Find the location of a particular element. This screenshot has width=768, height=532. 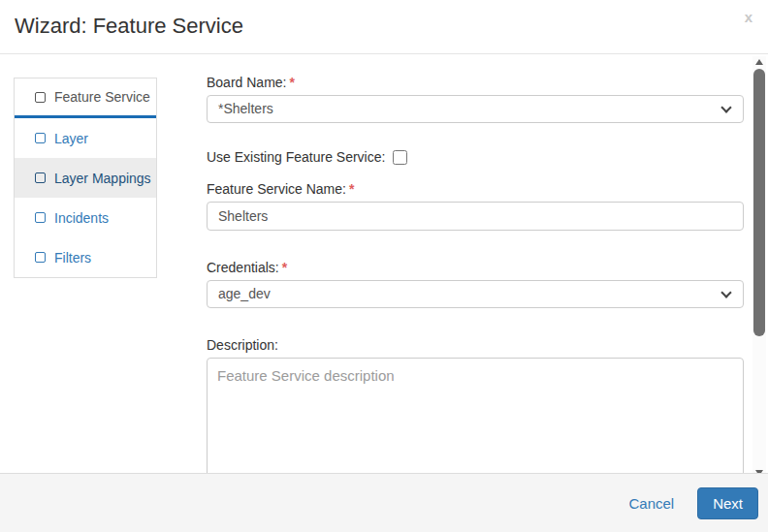

credentials-group: Credentials:* age_dev is located at coordinates (475, 284).